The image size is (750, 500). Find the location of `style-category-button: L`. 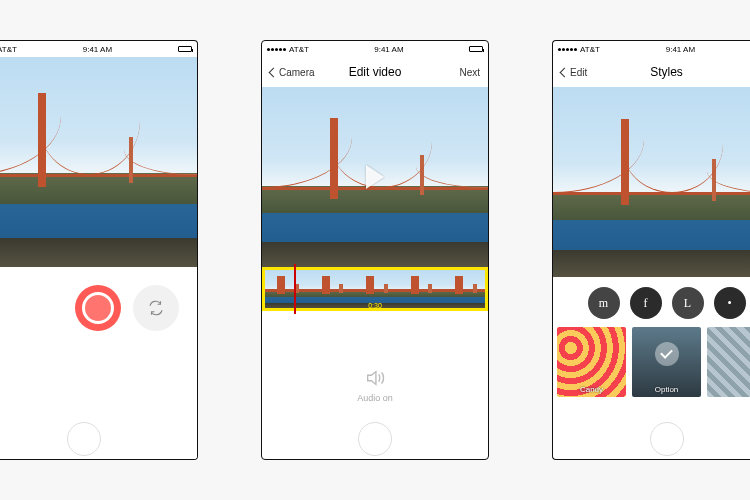

style-category-button: L is located at coordinates (688, 303).